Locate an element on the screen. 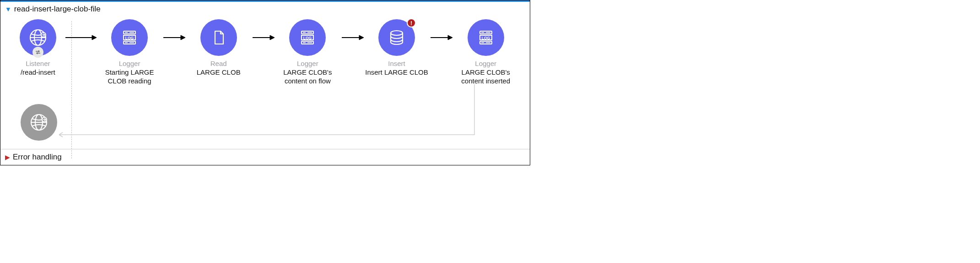  flow-header: ▼ read-insert-large-clob-file is located at coordinates (265, 9).